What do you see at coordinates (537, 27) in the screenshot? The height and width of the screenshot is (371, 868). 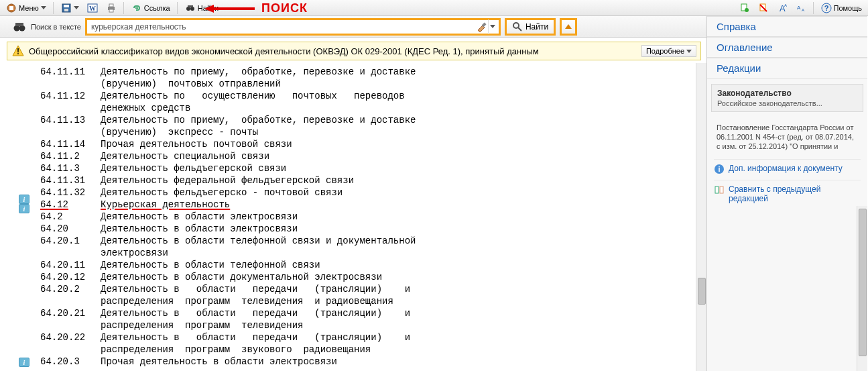 I see `find-button-label: Найти` at bounding box center [537, 27].